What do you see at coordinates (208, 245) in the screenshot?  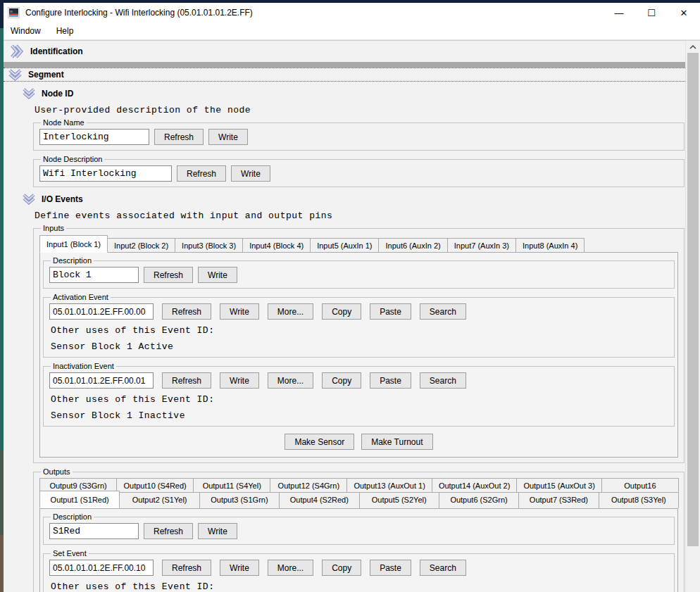 I see `tab-input3: Input3 (Block 3)` at bounding box center [208, 245].